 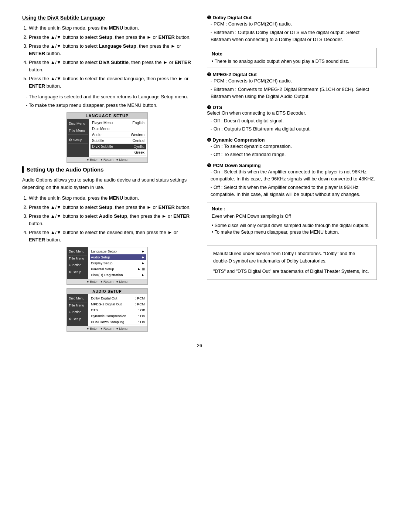 I want to click on s3-row-pcm: PCM Down Sampling: On, so click(x=118, y=322).